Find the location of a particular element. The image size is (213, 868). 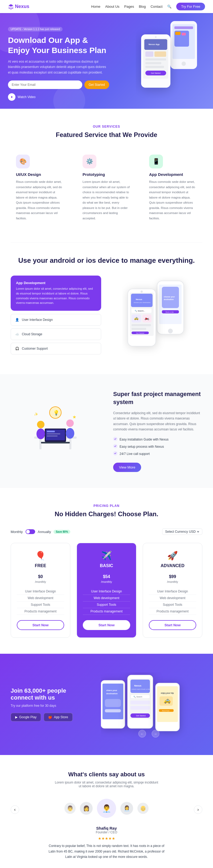

hero-watch: Watch Video is located at coordinates (59, 97).